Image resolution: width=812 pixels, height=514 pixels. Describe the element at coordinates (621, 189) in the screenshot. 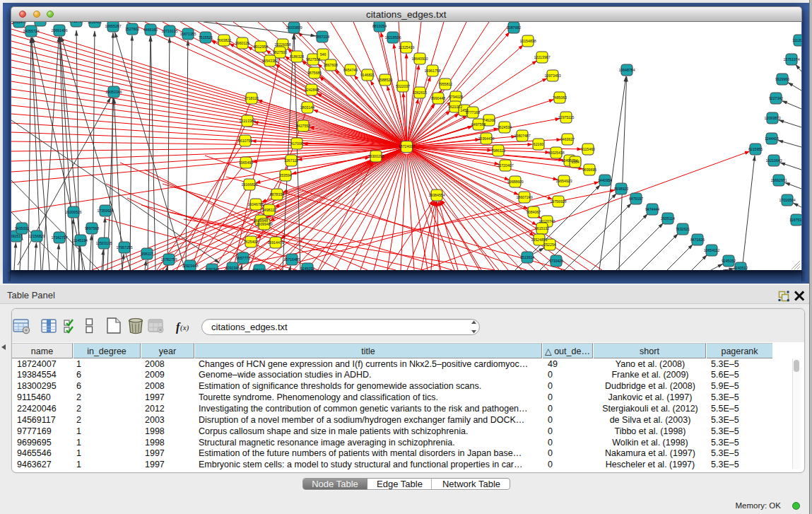

I see `svg-text: 8938923` at that location.